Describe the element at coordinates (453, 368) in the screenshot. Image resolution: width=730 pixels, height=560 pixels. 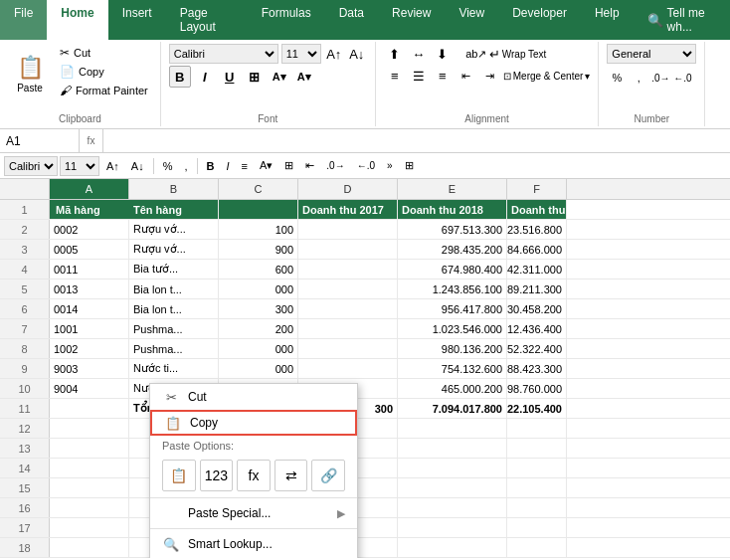
I see `cell-e9: 754.132.600` at that location.